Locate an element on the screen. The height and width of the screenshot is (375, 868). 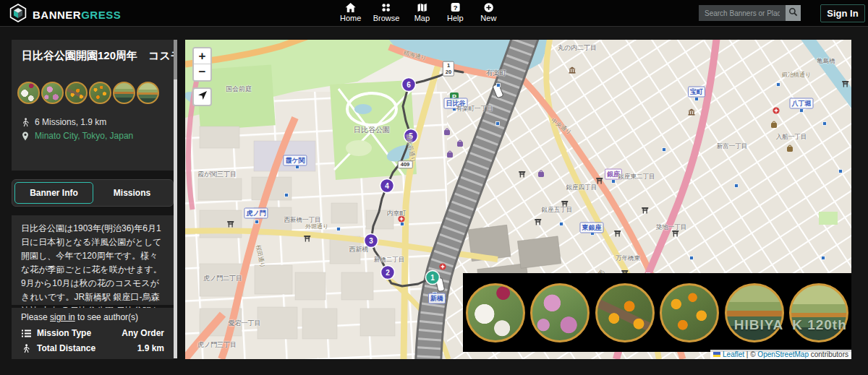
nav-help: ? Help is located at coordinates (455, 12).